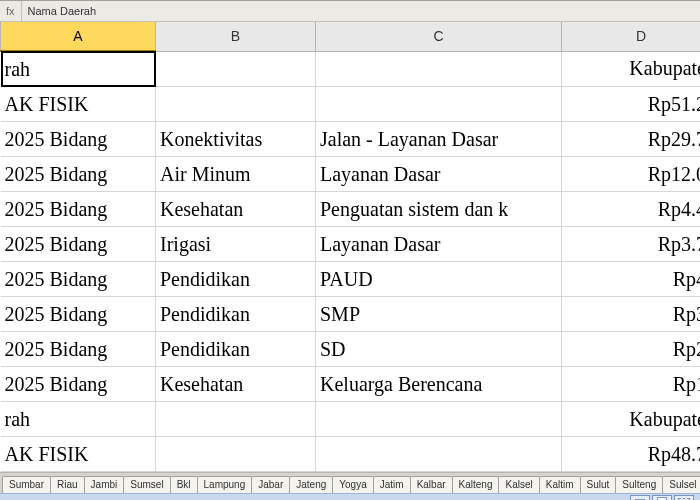 The image size is (700, 500). Describe the element at coordinates (351, 454) in the screenshot. I see `table-row: AK FISIKRp48.73` at that location.